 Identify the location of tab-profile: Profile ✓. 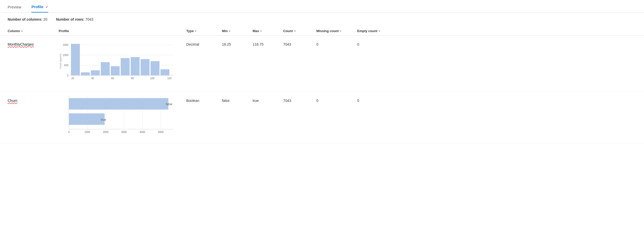
(40, 9).